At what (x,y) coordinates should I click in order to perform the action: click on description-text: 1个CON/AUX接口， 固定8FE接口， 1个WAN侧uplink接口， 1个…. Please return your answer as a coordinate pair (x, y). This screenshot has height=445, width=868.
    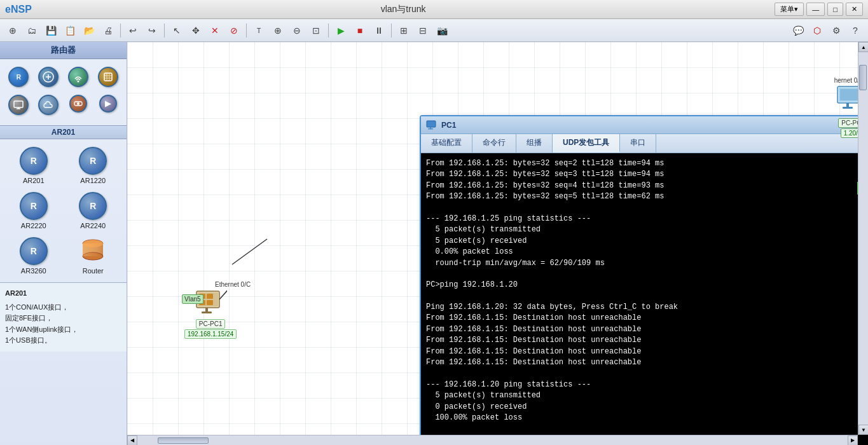
    Looking at the image, I should click on (64, 324).